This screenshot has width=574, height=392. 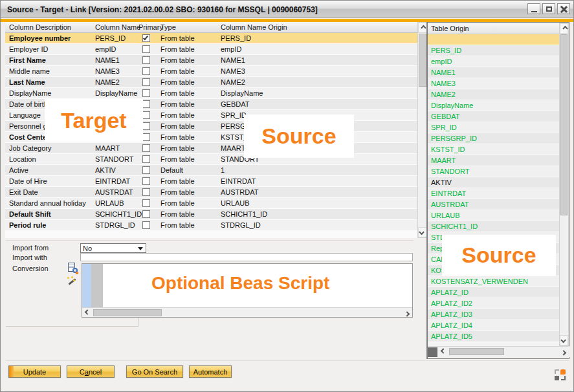 What do you see at coordinates (493, 50) in the screenshot?
I see `origin-list-item: PERS_ID` at bounding box center [493, 50].